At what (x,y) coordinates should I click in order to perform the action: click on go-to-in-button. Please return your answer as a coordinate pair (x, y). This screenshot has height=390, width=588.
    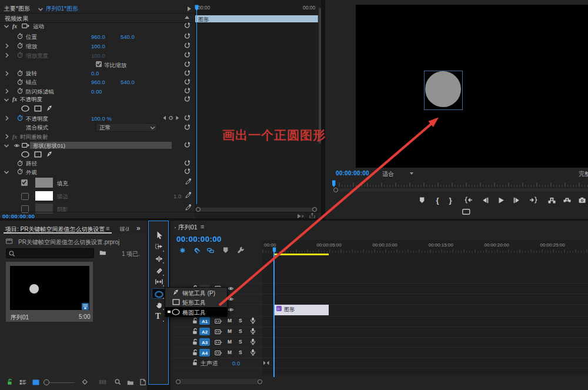
    Looking at the image, I should click on (469, 200).